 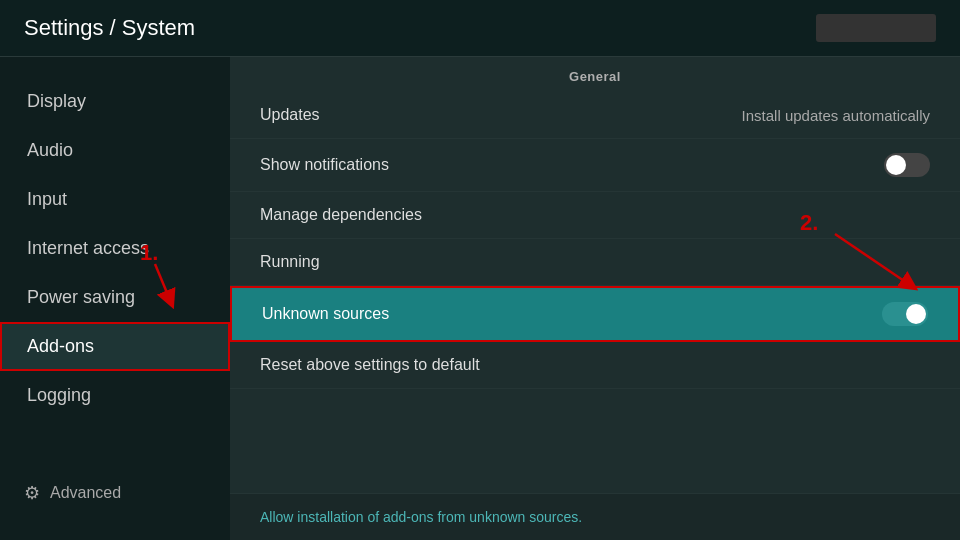 What do you see at coordinates (595, 216) in the screenshot?
I see `row-manage-dependencies: Manage dependencies` at bounding box center [595, 216].